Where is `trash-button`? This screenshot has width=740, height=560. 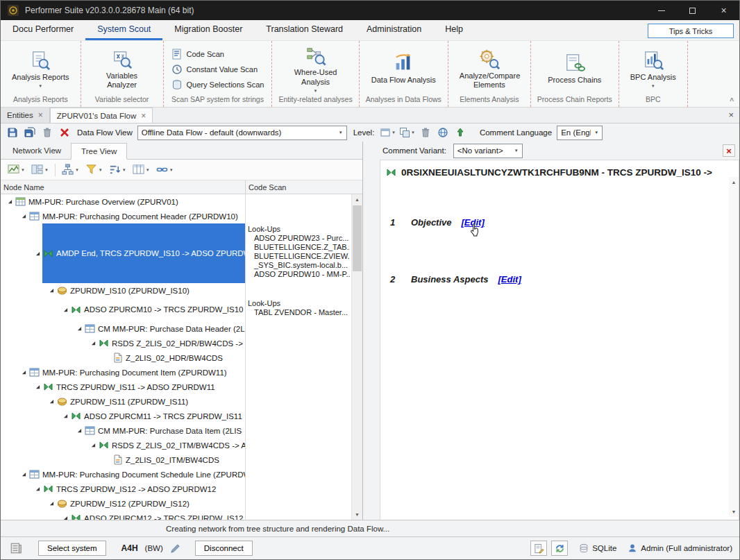 trash-button is located at coordinates (426, 133).